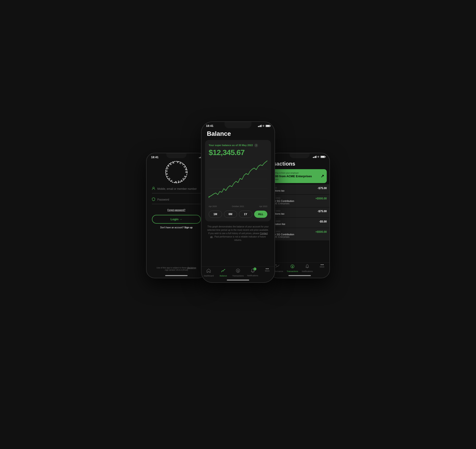 The width and height of the screenshot is (476, 449). What do you see at coordinates (243, 145) in the screenshot?
I see `balance-date: as of 30 May 2022` at bounding box center [243, 145].